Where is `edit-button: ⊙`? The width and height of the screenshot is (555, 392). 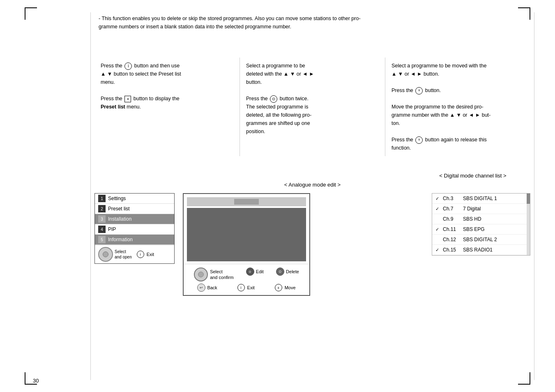 edit-button: ⊙ is located at coordinates (250, 272).